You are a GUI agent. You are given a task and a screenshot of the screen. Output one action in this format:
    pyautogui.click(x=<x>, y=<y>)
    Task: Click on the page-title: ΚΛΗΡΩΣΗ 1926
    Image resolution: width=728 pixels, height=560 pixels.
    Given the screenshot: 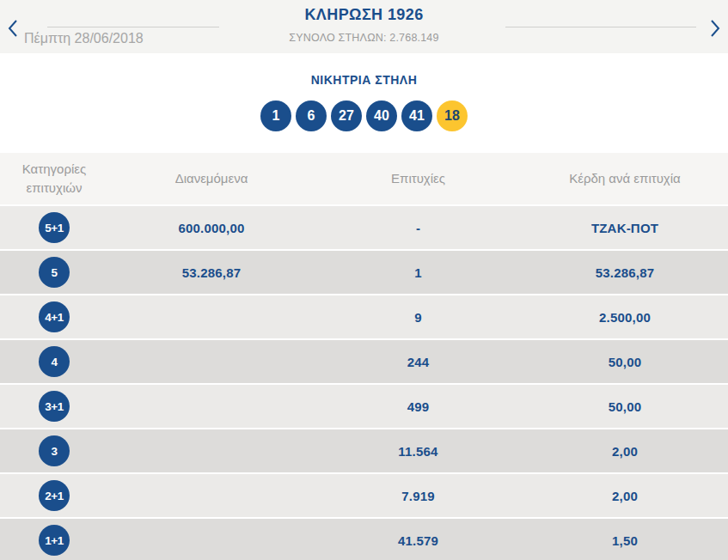 What is the action you would take?
    pyautogui.click(x=364, y=15)
    